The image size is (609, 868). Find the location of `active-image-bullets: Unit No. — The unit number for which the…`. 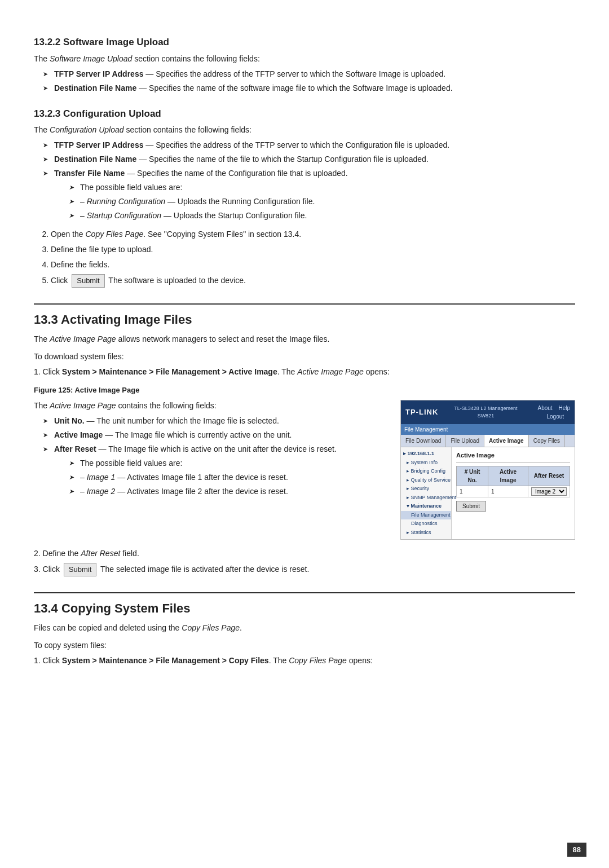

active-image-bullets: Unit No. — The unit number for which the… is located at coordinates (211, 456).